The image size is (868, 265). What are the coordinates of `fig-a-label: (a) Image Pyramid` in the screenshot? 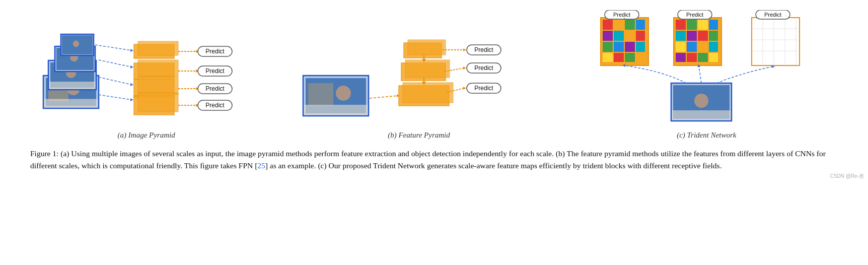 It's located at (147, 135).